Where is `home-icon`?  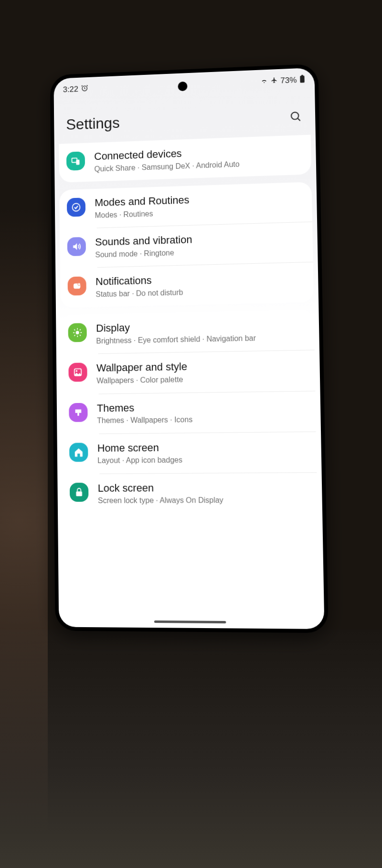 home-icon is located at coordinates (79, 452).